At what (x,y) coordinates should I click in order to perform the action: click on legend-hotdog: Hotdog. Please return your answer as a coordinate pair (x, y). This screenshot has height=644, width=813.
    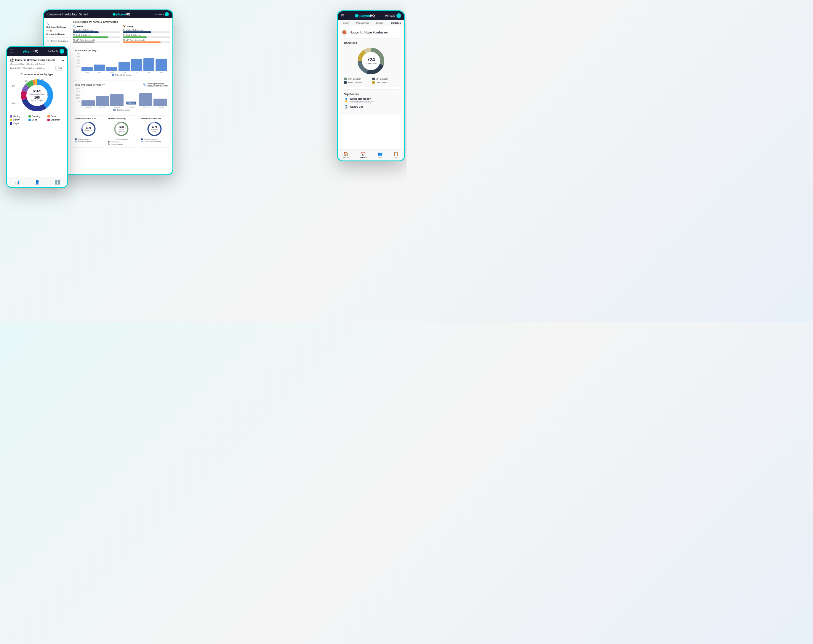
    Looking at the image, I should click on (18, 116).